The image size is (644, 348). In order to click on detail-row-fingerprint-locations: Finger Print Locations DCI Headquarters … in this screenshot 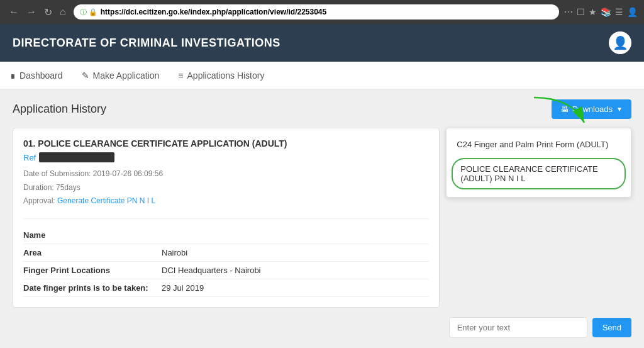, I will do `click(226, 271)`.